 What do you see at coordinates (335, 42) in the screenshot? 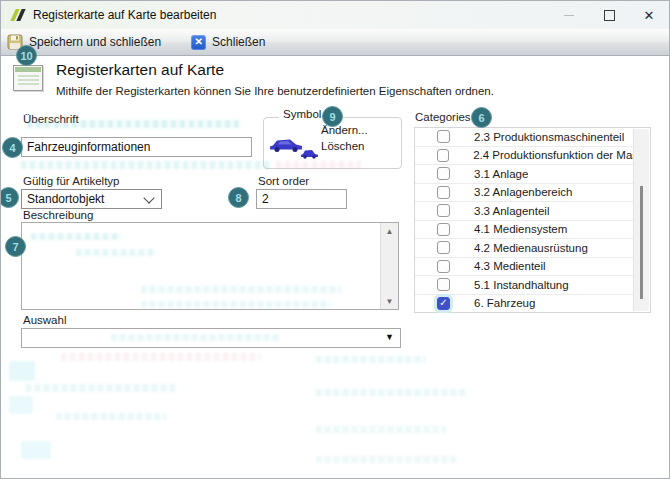
I see `toolbar: Speichern und schließen ✕ Schließen` at bounding box center [335, 42].